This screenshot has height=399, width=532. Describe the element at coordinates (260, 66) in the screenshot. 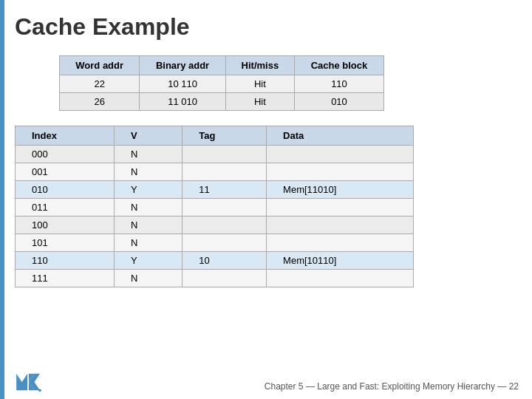

I see `top-table-header-2: Hit/miss` at that location.